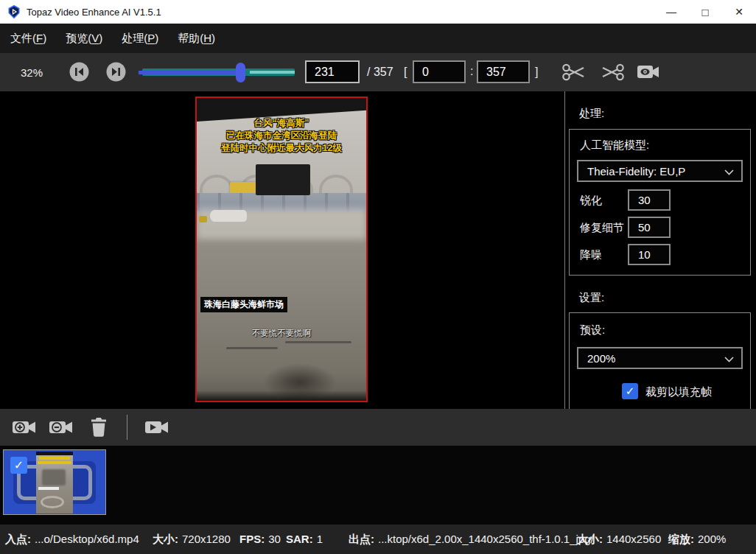 The height and width of the screenshot is (554, 756). I want to click on input-path: 入点:...o/Desktop/x6d.mp4, so click(72, 539).